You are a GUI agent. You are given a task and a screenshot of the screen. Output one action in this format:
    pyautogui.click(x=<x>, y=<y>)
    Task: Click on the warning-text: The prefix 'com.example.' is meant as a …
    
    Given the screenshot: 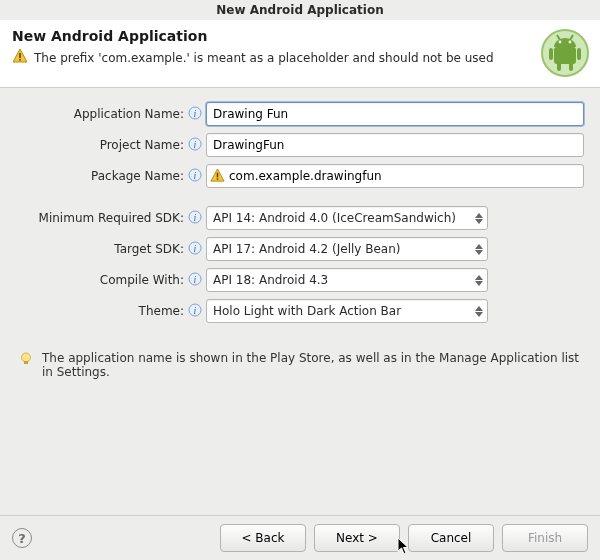 What is the action you would take?
    pyautogui.click(x=264, y=58)
    